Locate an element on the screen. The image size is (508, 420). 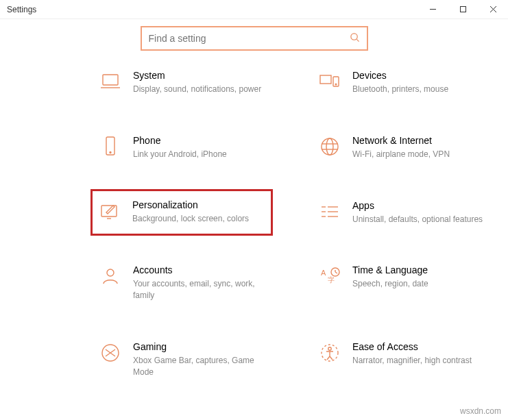
window-title: Settings is located at coordinates (22, 10).